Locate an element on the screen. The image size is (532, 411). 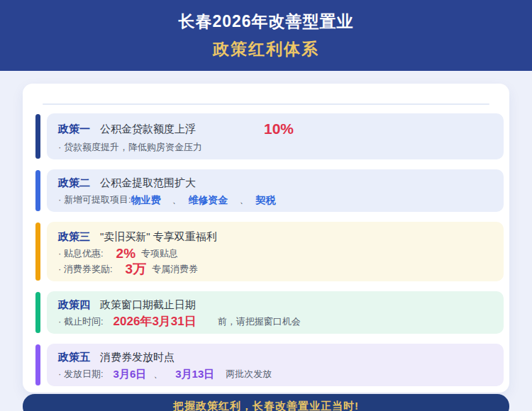
policy4-card: 政策四 政策窗口期截止日期 · 截止时间: 2026年3月31日 前，请把握窗口… is located at coordinates (275, 313).